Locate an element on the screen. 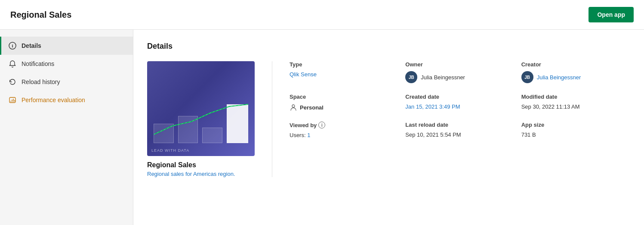 The height and width of the screenshot is (225, 644). owner-name: Julia Beingessner is located at coordinates (443, 78).